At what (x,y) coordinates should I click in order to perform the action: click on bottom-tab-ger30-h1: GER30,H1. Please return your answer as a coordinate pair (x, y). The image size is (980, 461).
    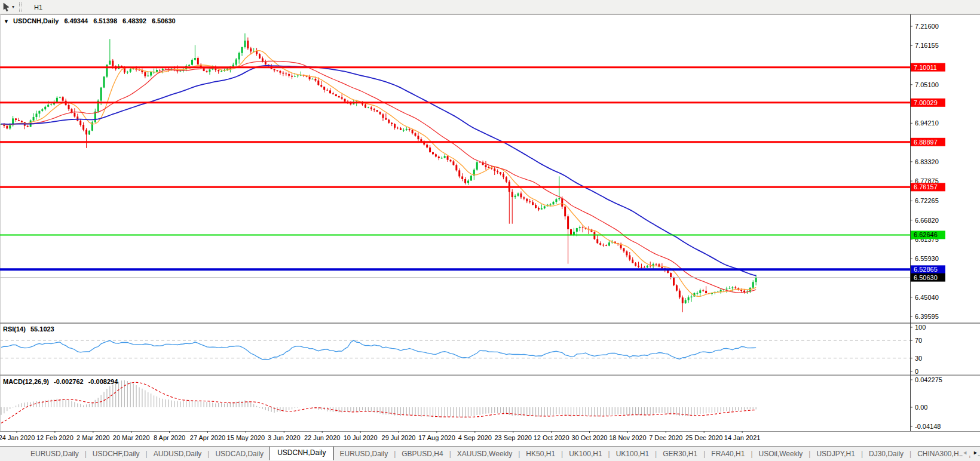
    Looking at the image, I should click on (680, 454).